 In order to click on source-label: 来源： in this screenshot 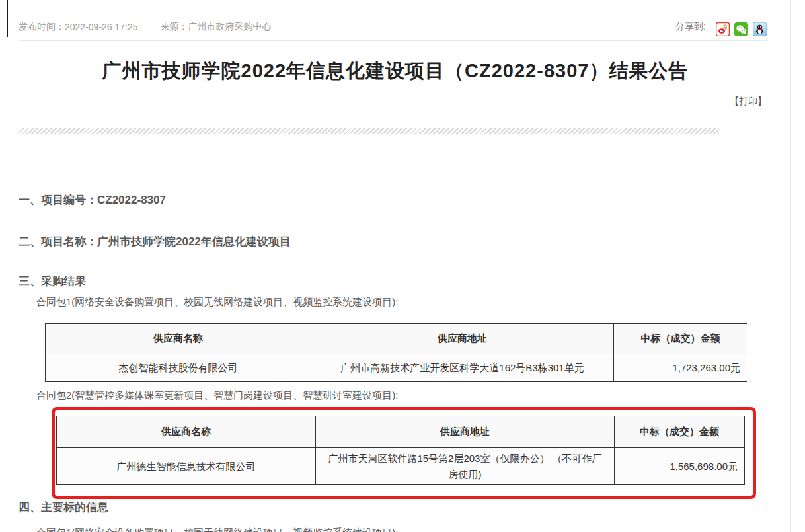, I will do `click(174, 27)`.